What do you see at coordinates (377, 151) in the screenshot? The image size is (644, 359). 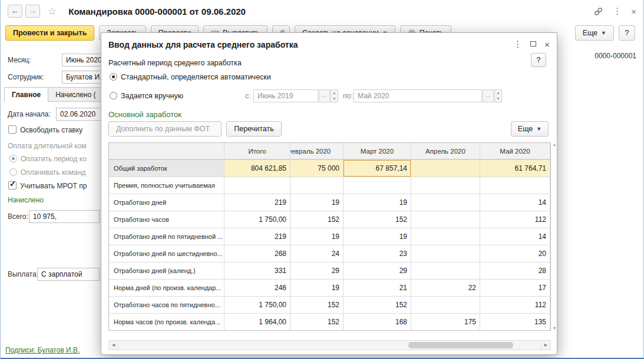 I see `grid-col-header-month: Март 2020` at bounding box center [377, 151].